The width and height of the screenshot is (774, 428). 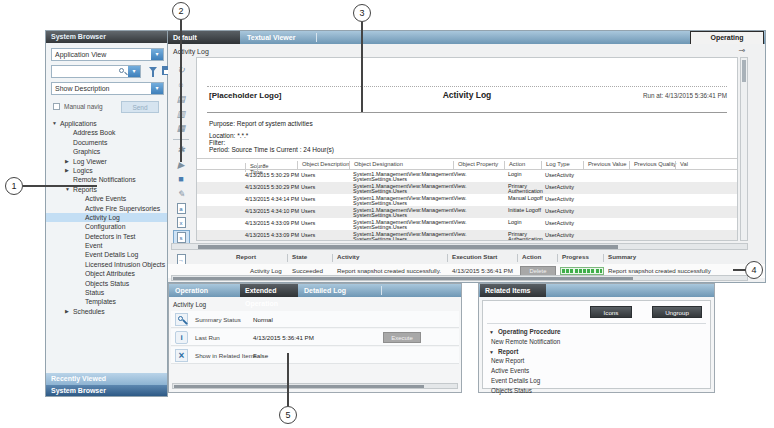 I want to click on related-item: New Report, so click(x=598, y=361).